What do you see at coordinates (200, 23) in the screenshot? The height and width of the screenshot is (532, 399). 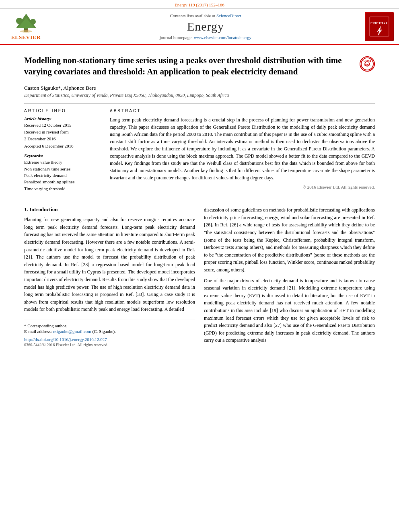 I see `journal-top-bar: Energy 119 (2017) 152–166 ELSEVIER Conte…` at bounding box center [200, 23].